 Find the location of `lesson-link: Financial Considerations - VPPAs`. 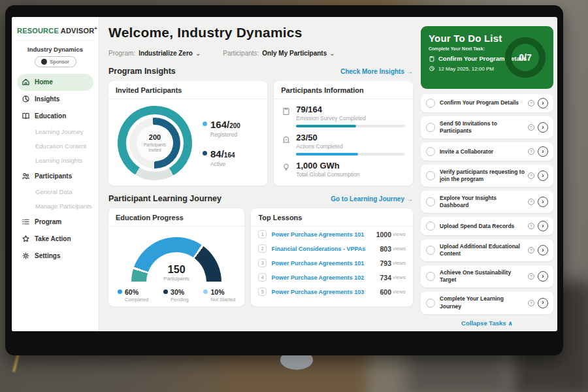

lesson-link: Financial Considerations - VPPAs is located at coordinates (325, 249).